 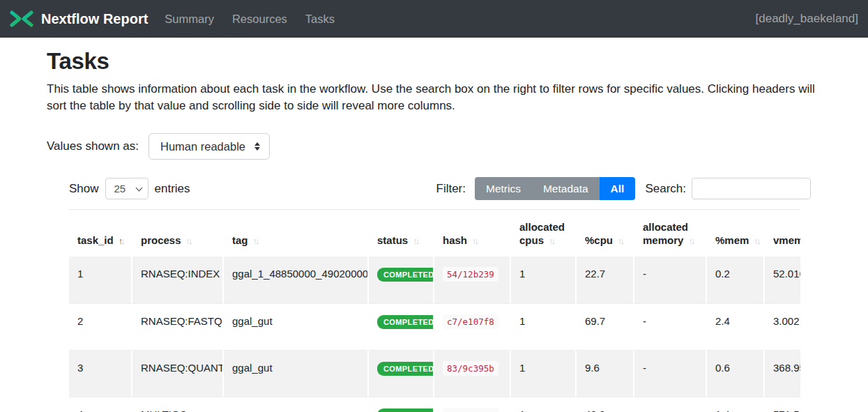 What do you see at coordinates (100, 280) in the screenshot?
I see `cell-task-id: 1` at bounding box center [100, 280].